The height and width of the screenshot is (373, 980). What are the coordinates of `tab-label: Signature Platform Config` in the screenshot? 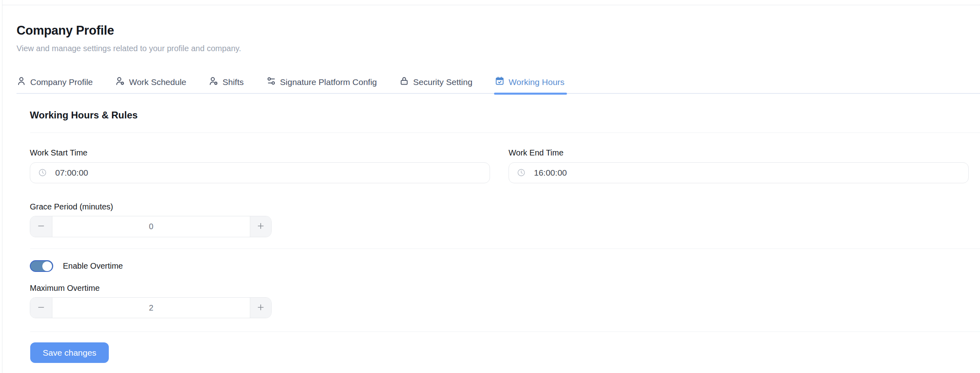 It's located at (328, 82).